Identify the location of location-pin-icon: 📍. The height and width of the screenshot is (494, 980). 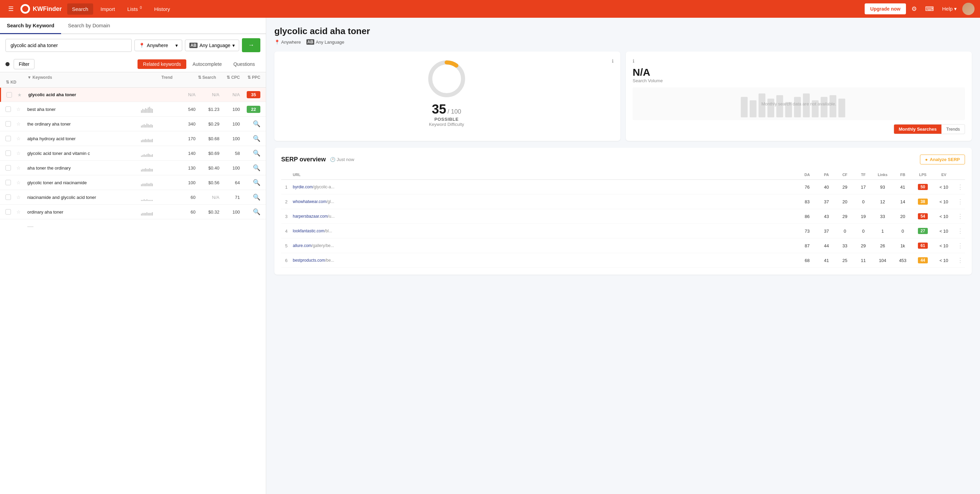
(142, 45).